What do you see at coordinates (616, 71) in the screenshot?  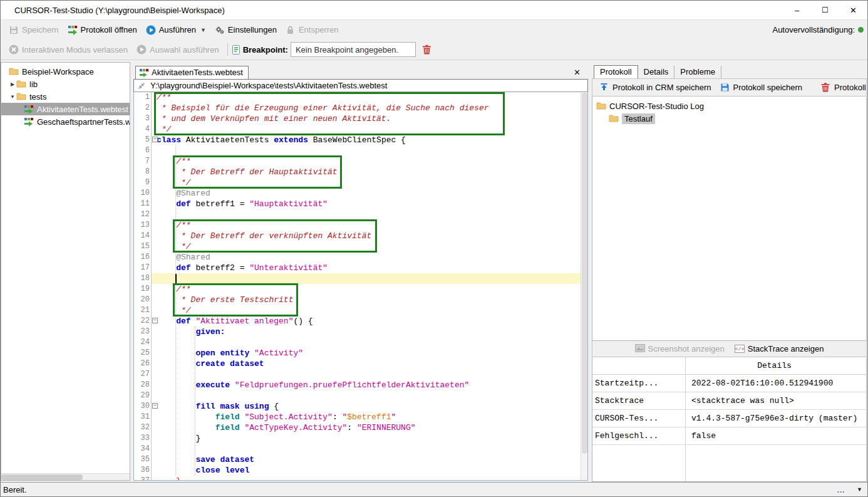 I see `tab-protokoll: Protokoll` at bounding box center [616, 71].